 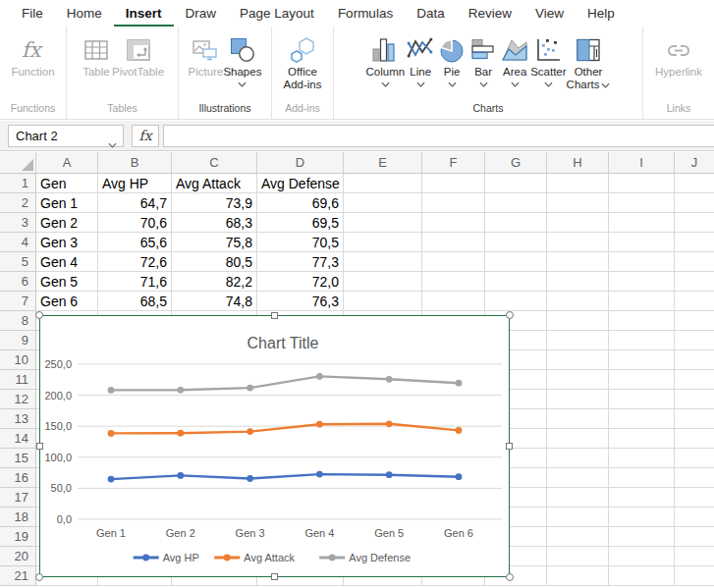 What do you see at coordinates (454, 242) in the screenshot?
I see `cell-F4` at bounding box center [454, 242].